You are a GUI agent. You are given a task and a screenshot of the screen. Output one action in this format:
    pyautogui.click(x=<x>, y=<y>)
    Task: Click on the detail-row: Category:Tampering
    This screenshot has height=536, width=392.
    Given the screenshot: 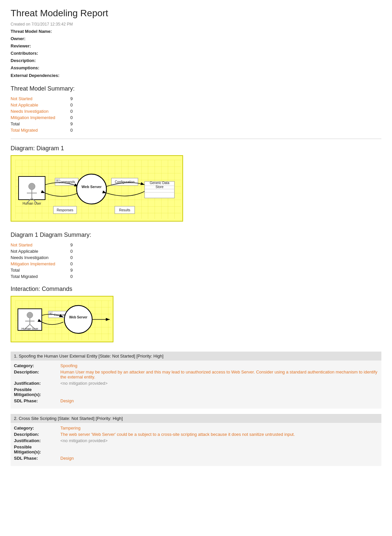 What is the action you would take?
    pyautogui.click(x=196, y=428)
    